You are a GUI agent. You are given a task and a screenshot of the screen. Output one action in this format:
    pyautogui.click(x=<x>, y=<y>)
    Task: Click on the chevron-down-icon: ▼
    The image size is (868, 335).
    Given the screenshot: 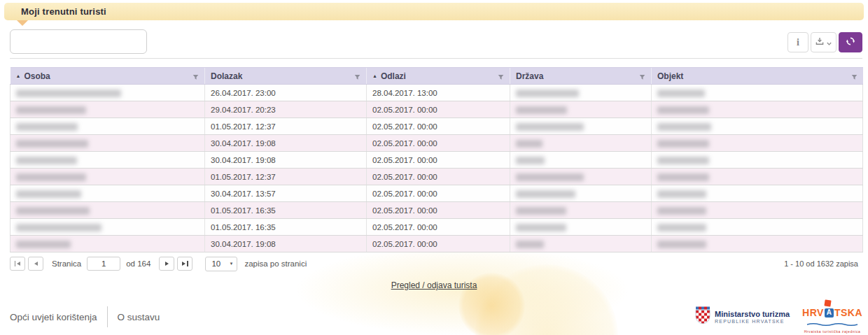 What is the action you would take?
    pyautogui.click(x=231, y=264)
    